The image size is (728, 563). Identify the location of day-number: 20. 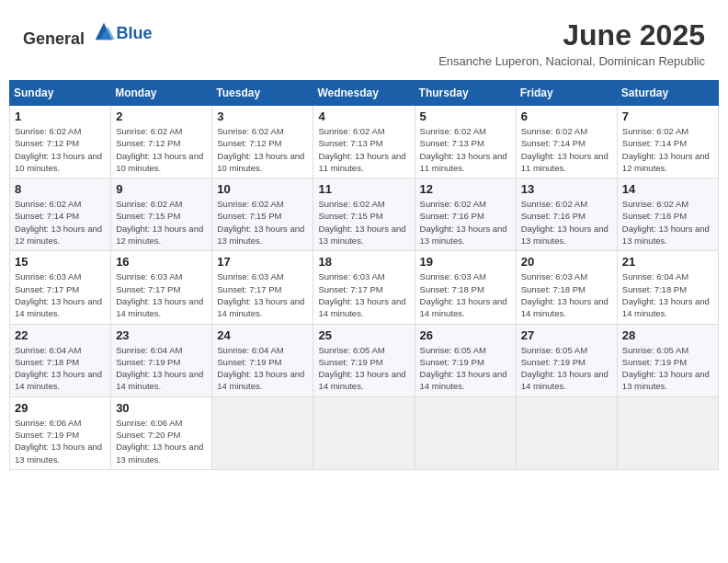
(566, 261).